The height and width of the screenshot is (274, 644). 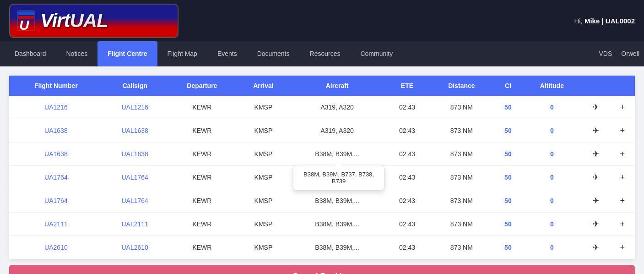 What do you see at coordinates (202, 86) in the screenshot?
I see `col-departure: Departure` at bounding box center [202, 86].